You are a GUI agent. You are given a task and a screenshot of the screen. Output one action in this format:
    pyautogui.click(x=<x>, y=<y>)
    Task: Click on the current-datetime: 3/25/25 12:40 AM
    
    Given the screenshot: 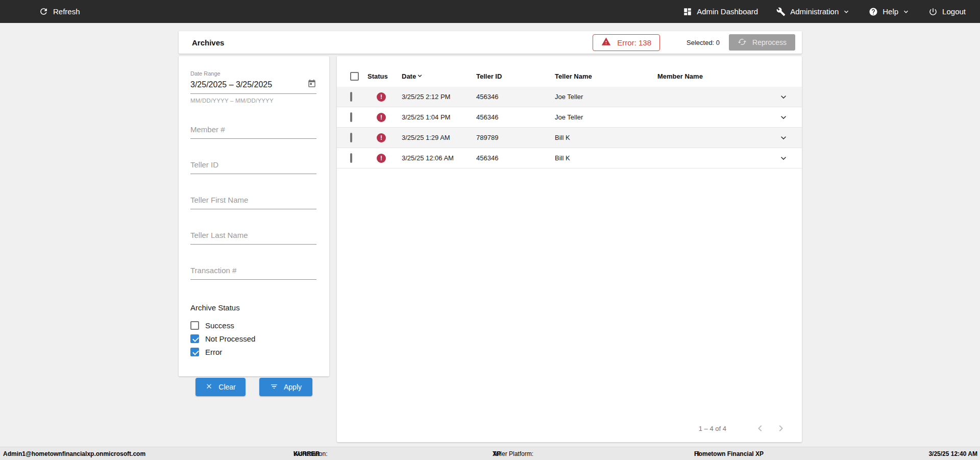 What is the action you would take?
    pyautogui.click(x=953, y=454)
    